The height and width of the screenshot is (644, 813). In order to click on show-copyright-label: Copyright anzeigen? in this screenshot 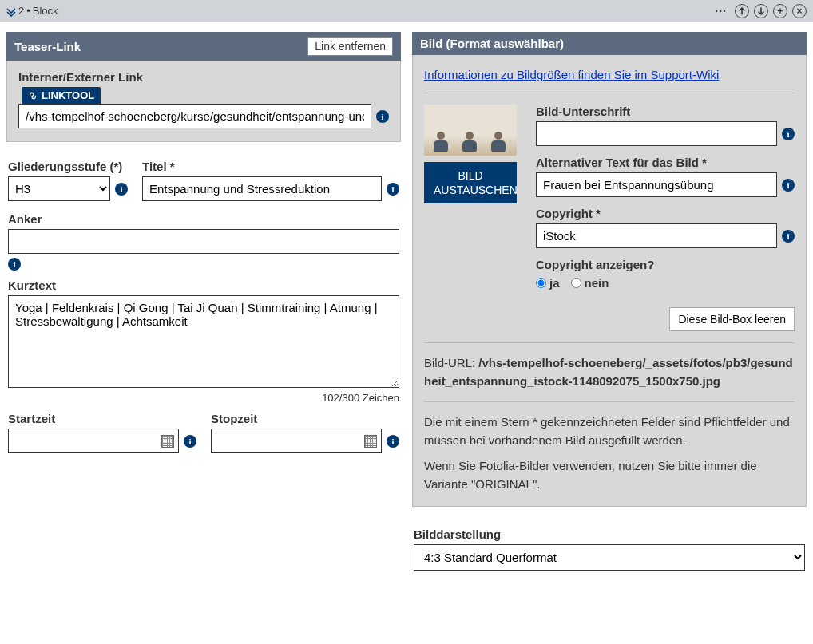, I will do `click(665, 265)`.